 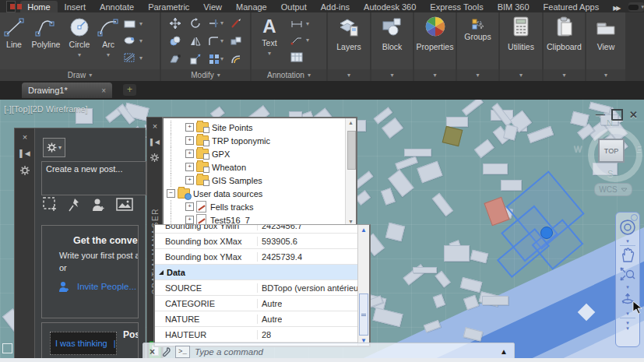 I want to click on panel-draw-label: Draw▾, so click(x=79, y=75).